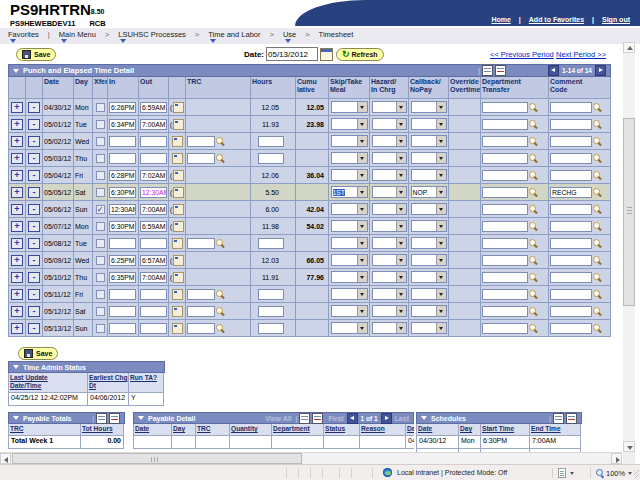 The image size is (640, 480). Describe the element at coordinates (500, 20) in the screenshot. I see `home-link: Home` at that location.